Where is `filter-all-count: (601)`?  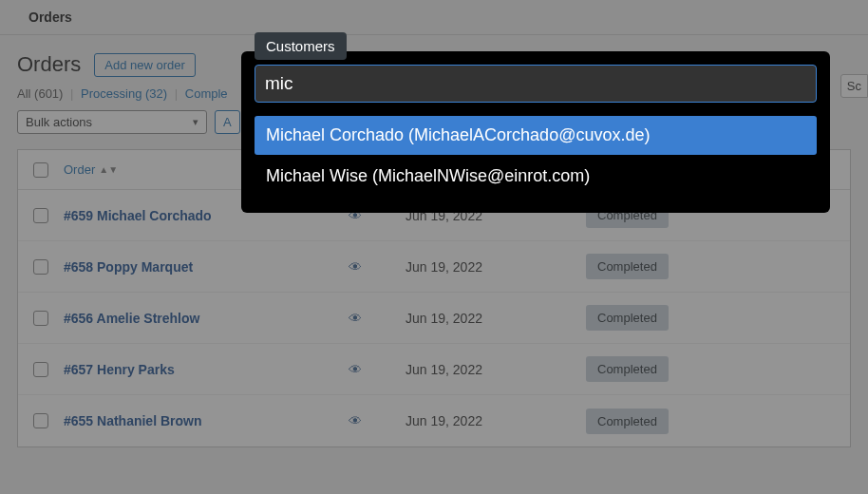
filter-all-count: (601) is located at coordinates (48, 93).